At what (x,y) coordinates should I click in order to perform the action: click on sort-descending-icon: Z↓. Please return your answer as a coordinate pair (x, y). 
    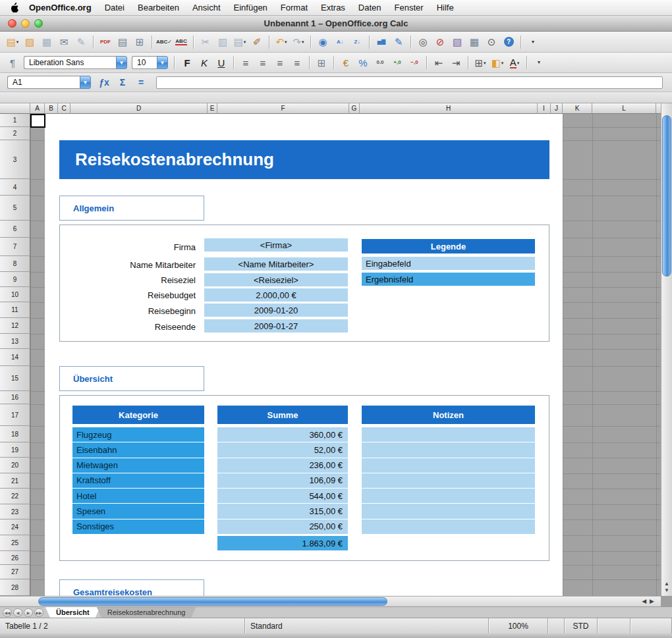
    Looking at the image, I should click on (357, 42).